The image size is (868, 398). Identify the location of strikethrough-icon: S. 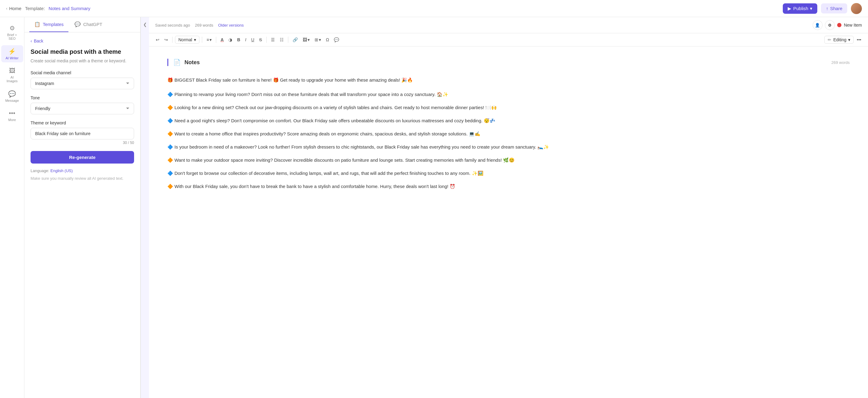
(261, 40).